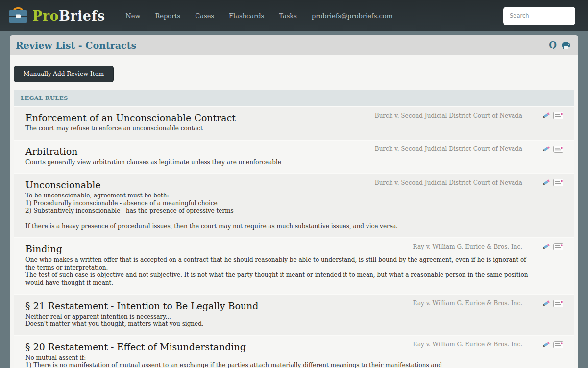  What do you see at coordinates (294, 45) in the screenshot?
I see `panel-header: Review List - Contracts Q` at bounding box center [294, 45].